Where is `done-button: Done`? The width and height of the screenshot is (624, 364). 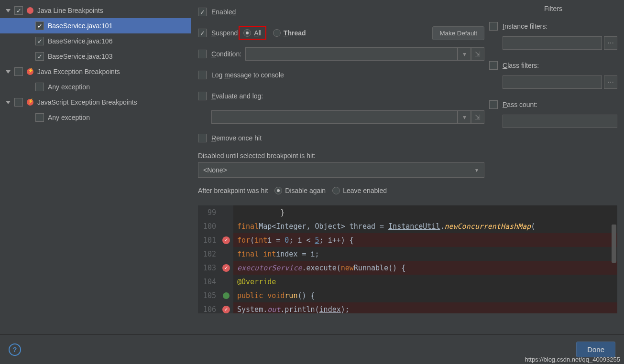
done-button: Done is located at coordinates (596, 350).